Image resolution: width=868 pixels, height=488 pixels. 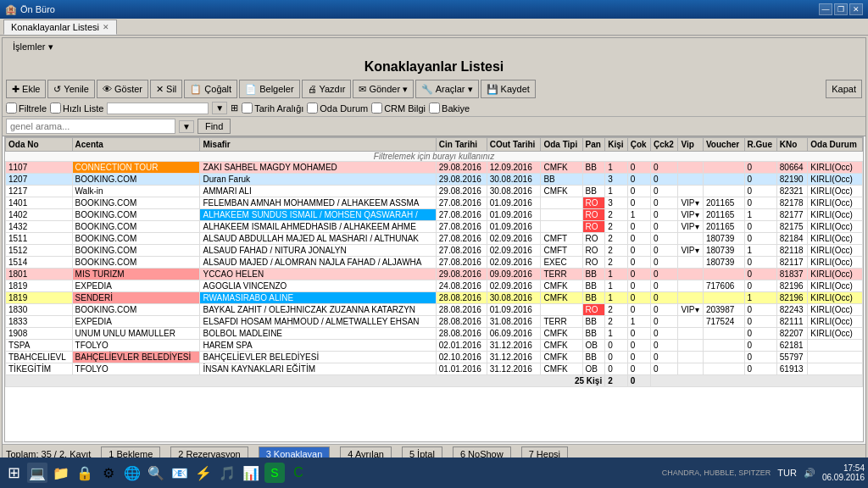 What do you see at coordinates (561, 145) in the screenshot?
I see `col-oda-tipi: Oda Tipi` at bounding box center [561, 145].